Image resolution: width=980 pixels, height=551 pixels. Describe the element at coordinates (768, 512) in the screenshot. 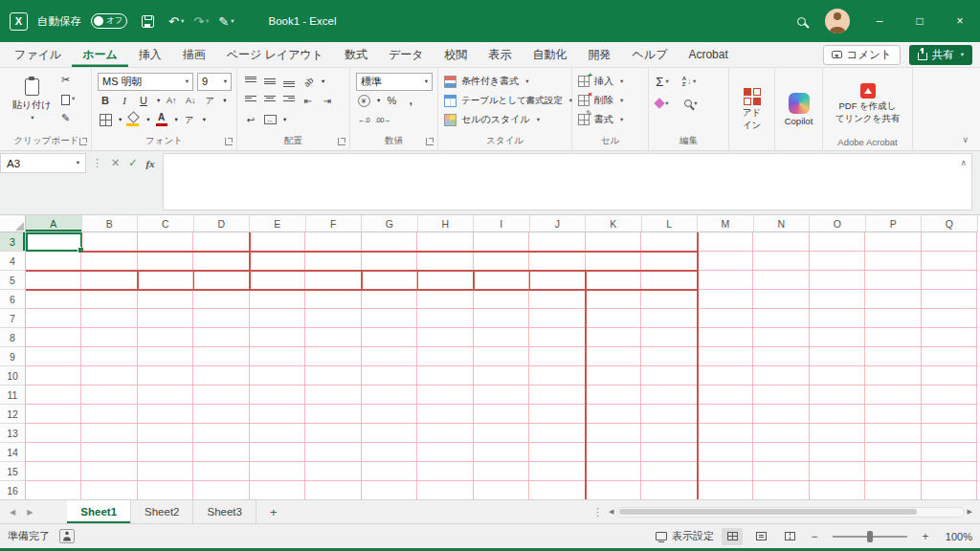

I see `scrollbar-thumb` at that location.